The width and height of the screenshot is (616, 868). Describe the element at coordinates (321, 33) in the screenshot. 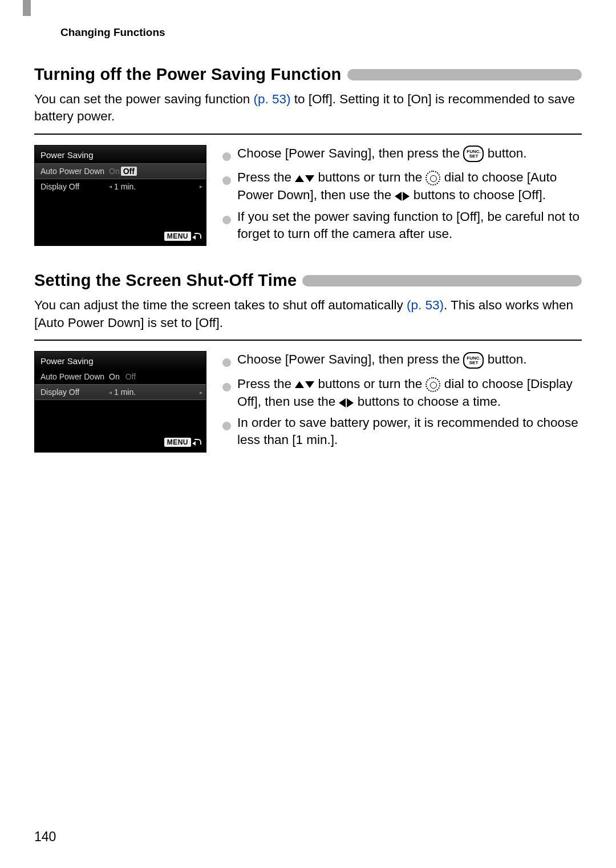

I see `running-header: Changing Functions` at that location.